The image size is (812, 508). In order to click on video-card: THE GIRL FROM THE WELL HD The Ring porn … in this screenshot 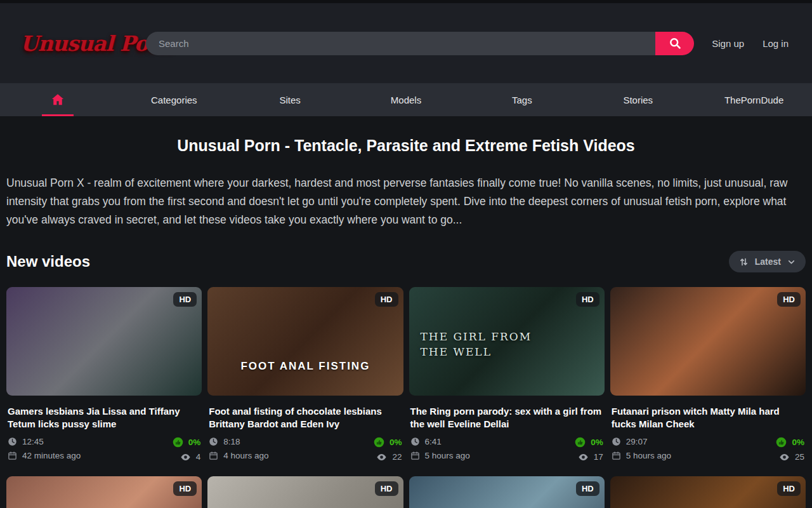, I will do `click(507, 375)`.